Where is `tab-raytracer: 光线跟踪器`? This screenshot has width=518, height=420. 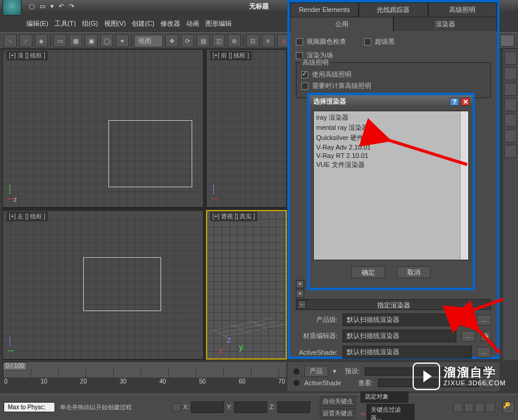
tab-raytracer: 光线跟踪器 is located at coordinates (393, 10).